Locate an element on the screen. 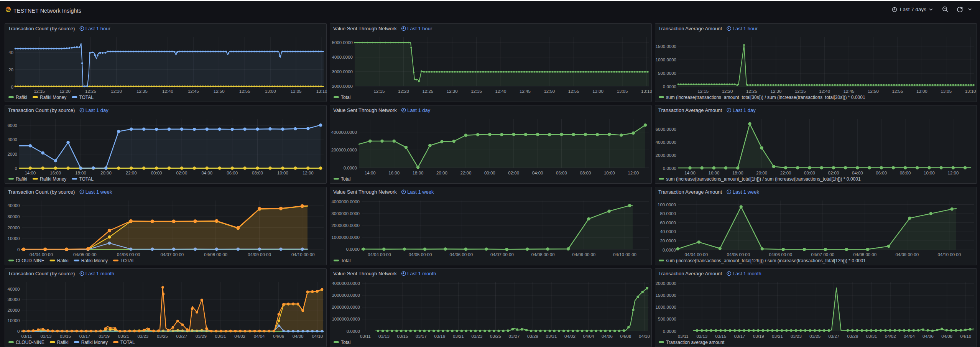 The height and width of the screenshot is (347, 980). svg-text: 6000.0000 is located at coordinates (666, 129).